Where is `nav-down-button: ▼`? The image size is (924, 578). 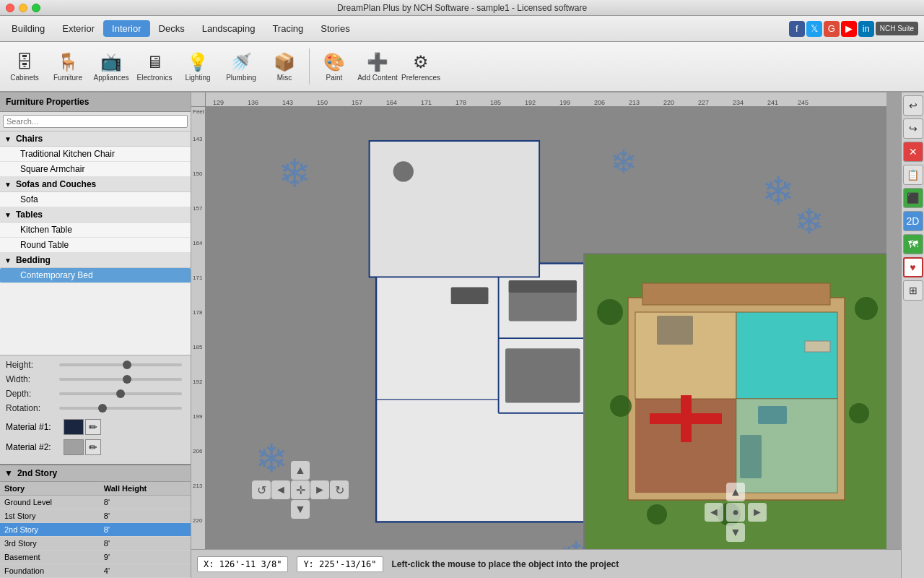 nav-down-button: ▼ is located at coordinates (300, 509).